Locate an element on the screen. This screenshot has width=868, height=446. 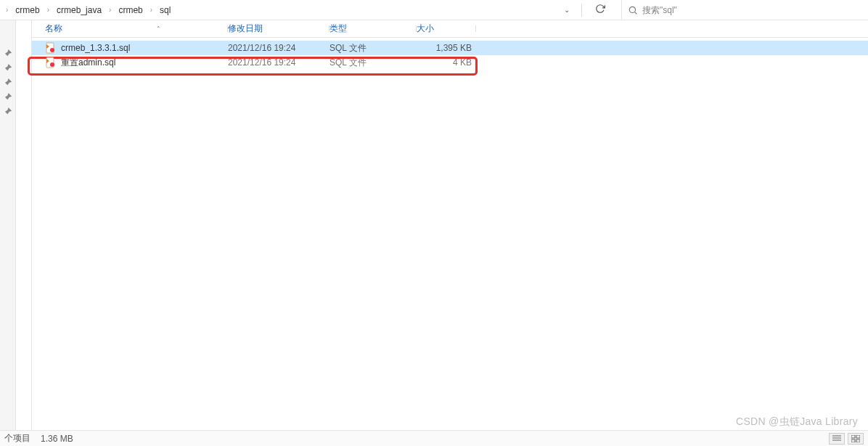
column-resize-handle is located at coordinates (476, 29).